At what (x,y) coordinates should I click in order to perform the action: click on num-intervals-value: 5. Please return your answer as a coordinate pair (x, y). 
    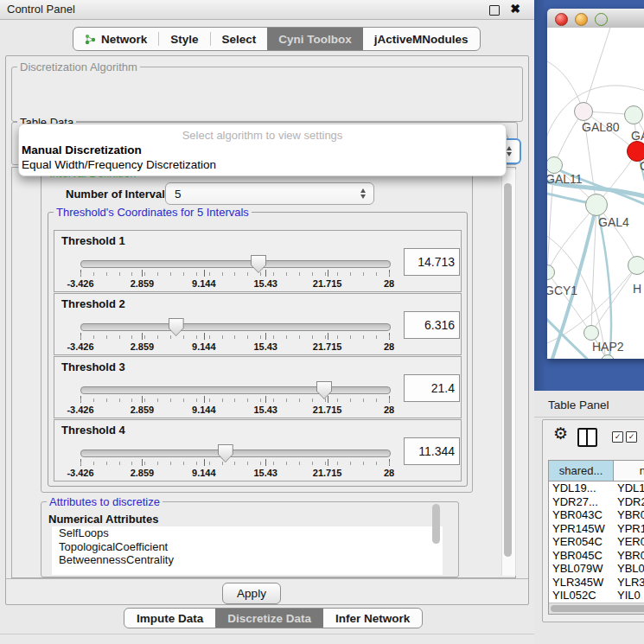
    Looking at the image, I should click on (178, 194).